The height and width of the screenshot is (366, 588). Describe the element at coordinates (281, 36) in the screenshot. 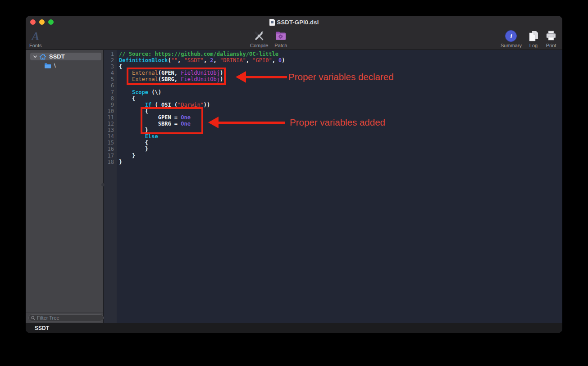

I see `patch-icon` at that location.